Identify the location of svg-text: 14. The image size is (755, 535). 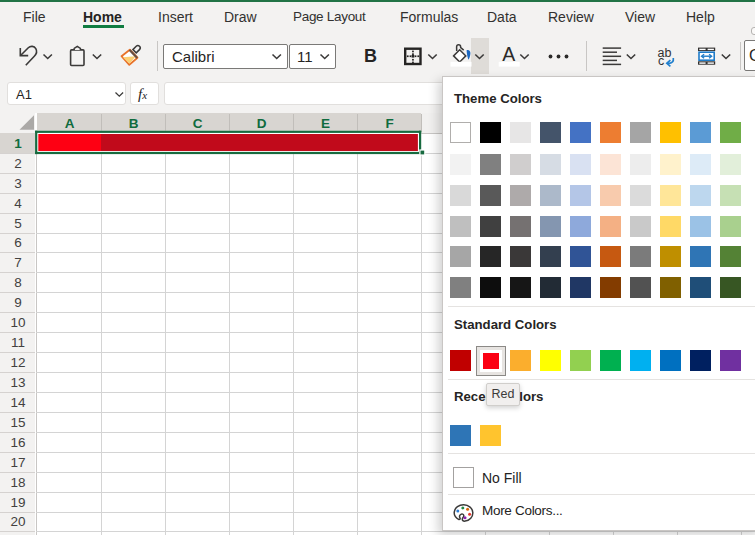
(18, 402).